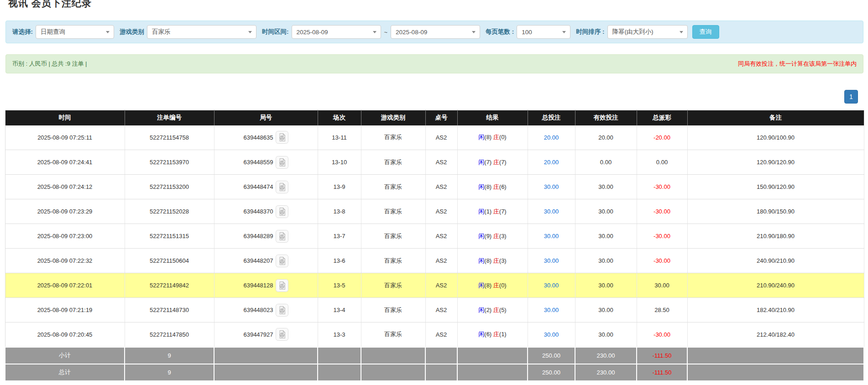 This screenshot has width=868, height=385. I want to click on player-value: (2), so click(489, 310).